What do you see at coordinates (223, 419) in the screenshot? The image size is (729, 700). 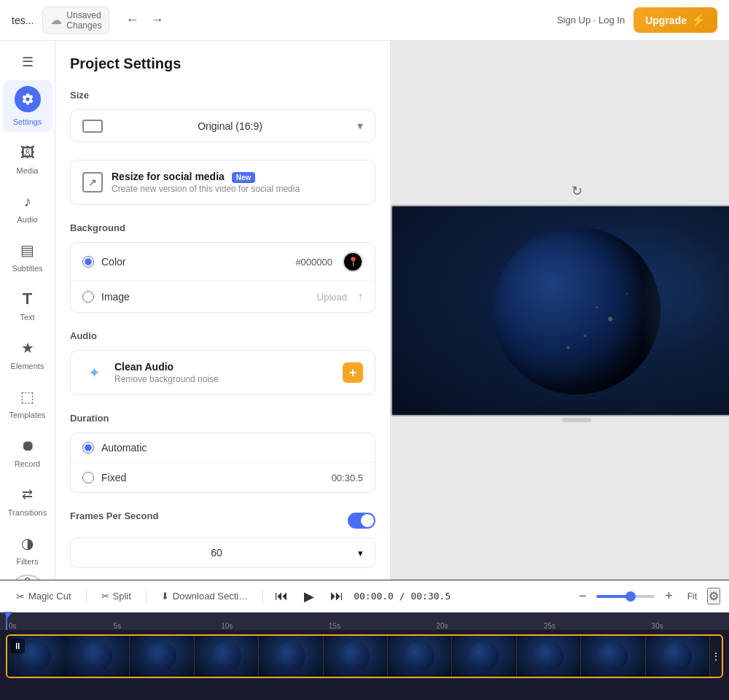 I see `duration-section-label: Duration` at bounding box center [223, 419].